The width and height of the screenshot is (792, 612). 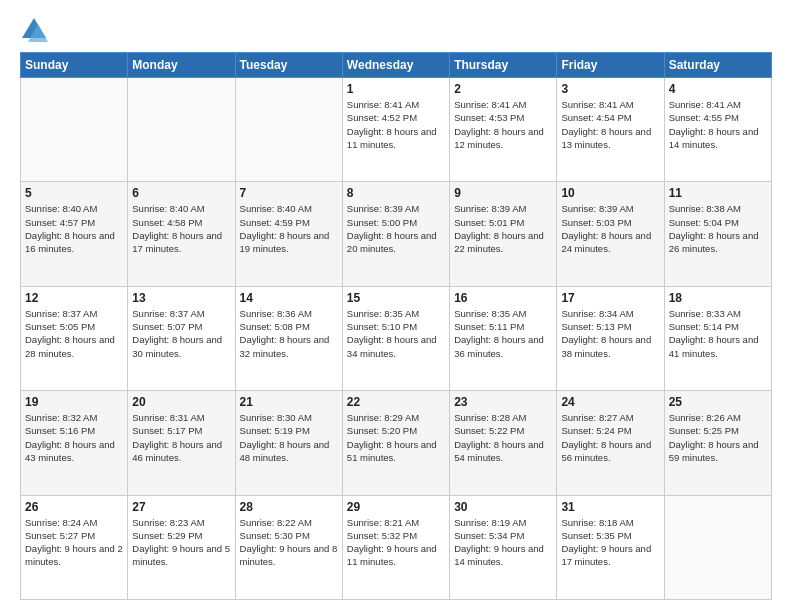 What do you see at coordinates (718, 338) in the screenshot?
I see `calendar-cell: 18Sunrise: 8:33 AM Sunset: 5:14 PM Dayli…` at bounding box center [718, 338].